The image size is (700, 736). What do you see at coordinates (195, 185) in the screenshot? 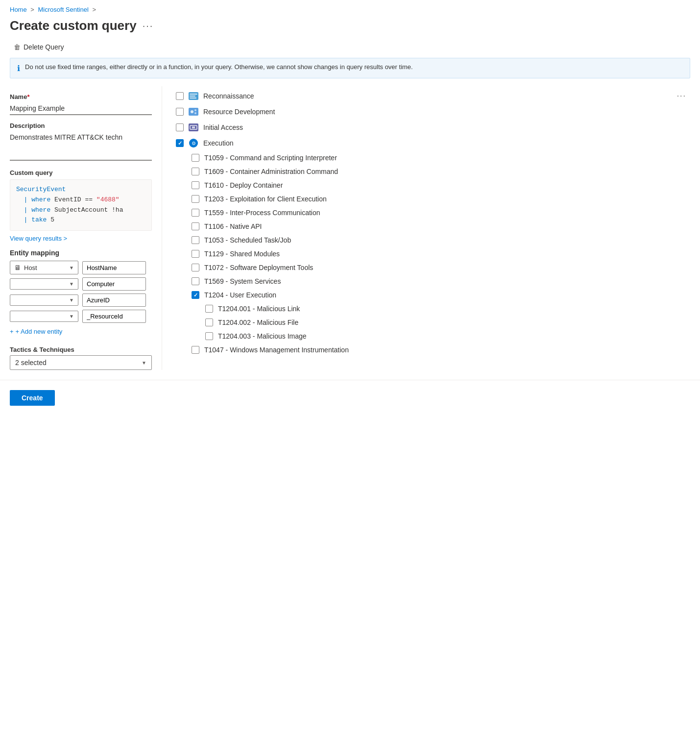
I see `checkbox-t1610` at bounding box center [195, 185].